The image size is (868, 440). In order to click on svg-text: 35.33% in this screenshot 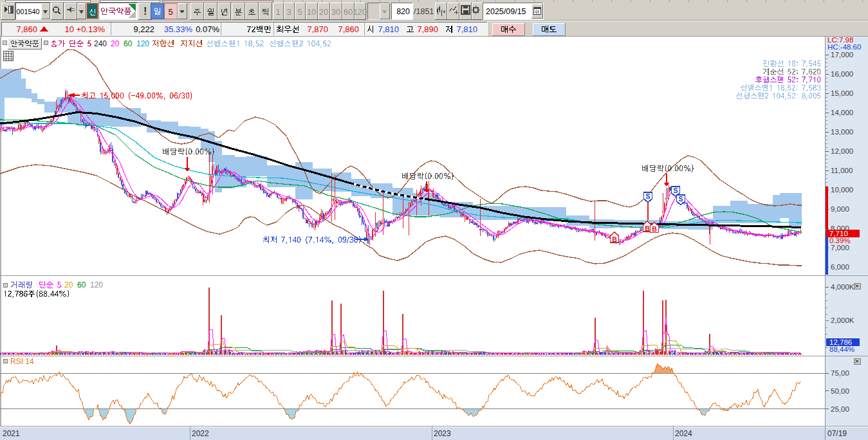, I will do `click(179, 30)`.